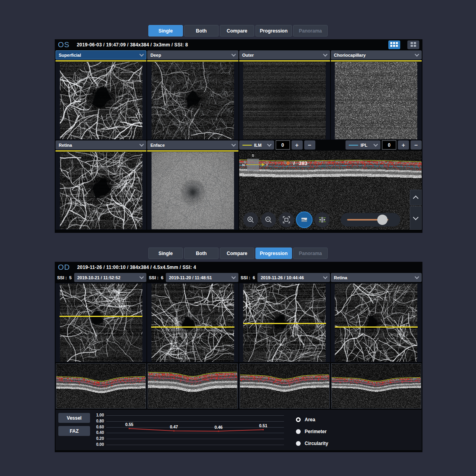 Image resolution: width=476 pixels, height=476 pixels. Describe the element at coordinates (282, 278) in the screenshot. I see `exam-date: 2019-11-26 / 10:44:46` at that location.